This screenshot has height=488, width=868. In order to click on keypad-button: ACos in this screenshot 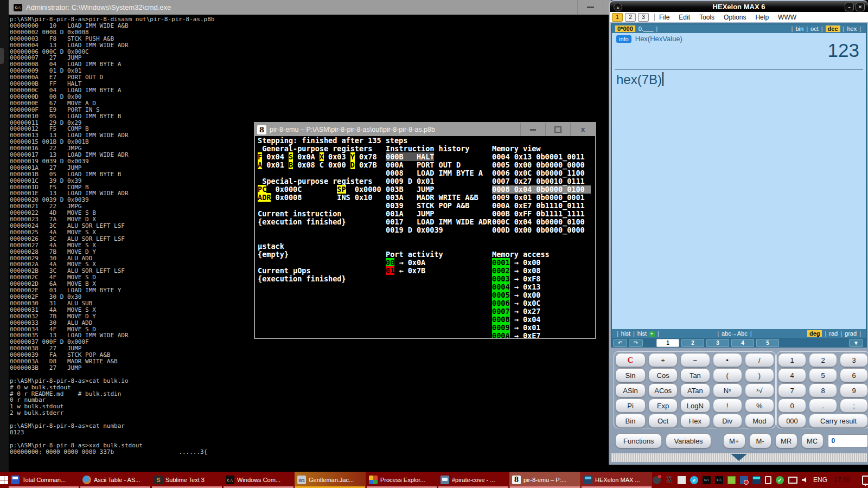, I will do `click(663, 390)`.